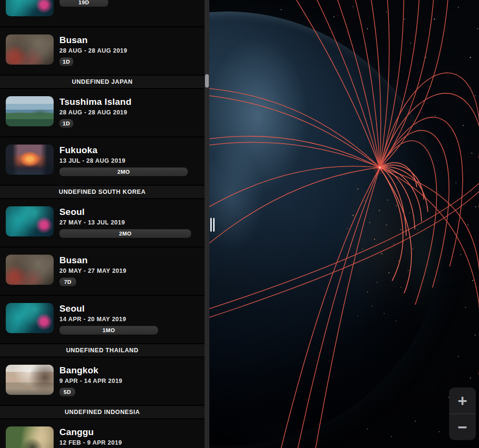  What do you see at coordinates (463, 401) in the screenshot?
I see `plus-icon: +` at bounding box center [463, 401].